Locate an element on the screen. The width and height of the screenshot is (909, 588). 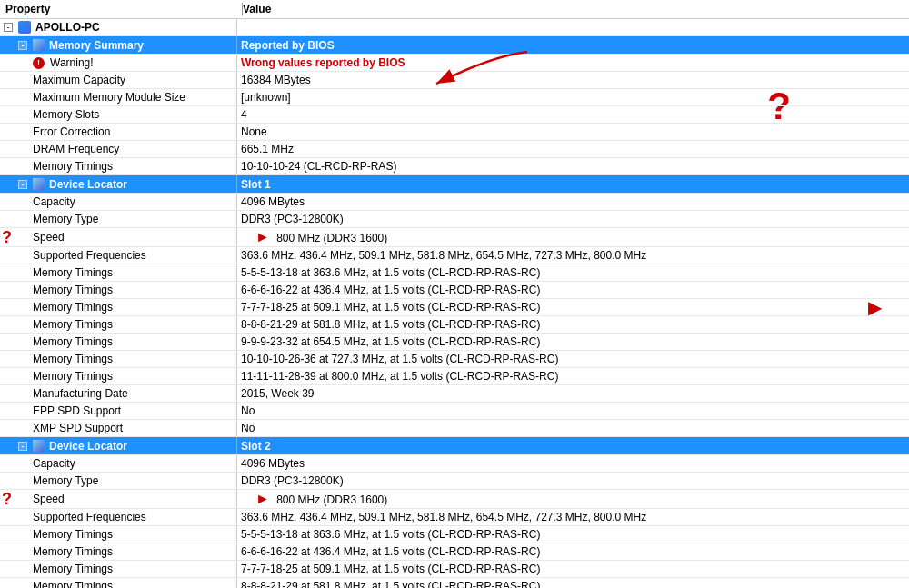
slot2-timing2-row: Memory Timings 6-6-6-16-22 at 436.4 MHz,… is located at coordinates (454, 553).